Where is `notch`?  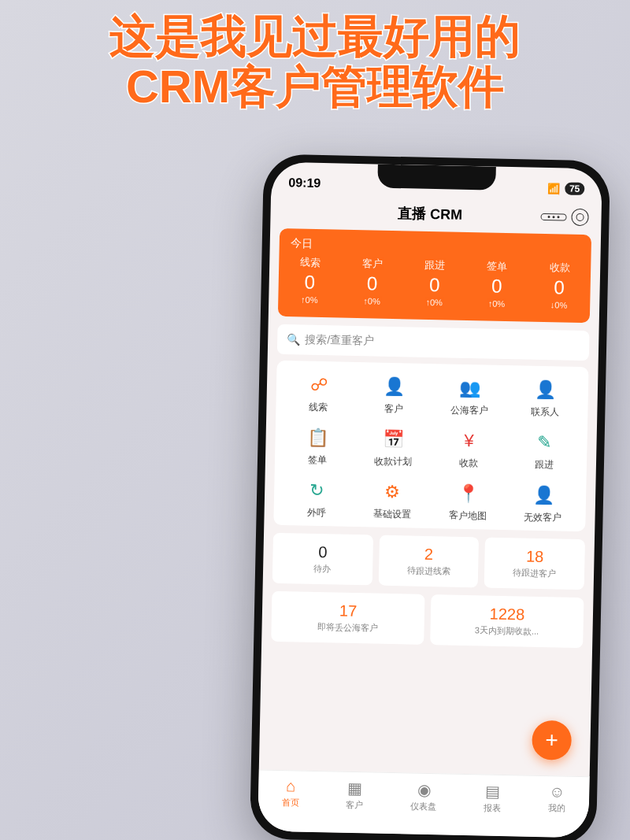 notch is located at coordinates (436, 178).